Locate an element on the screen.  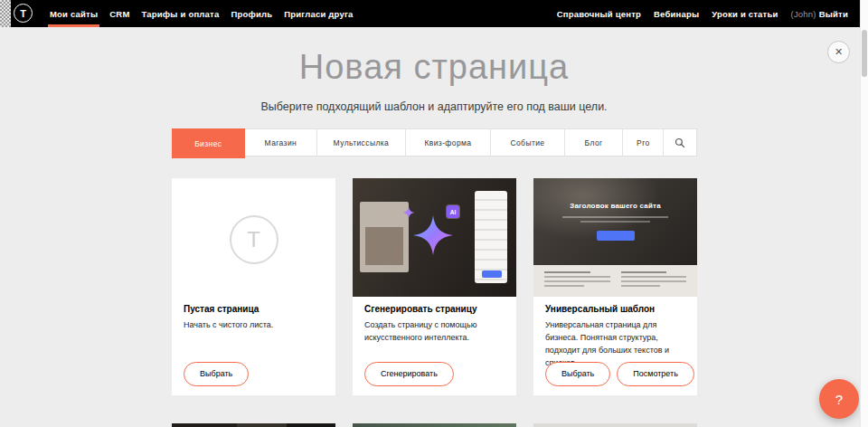
card-actions: Выбрать Посмотреть is located at coordinates (620, 375).